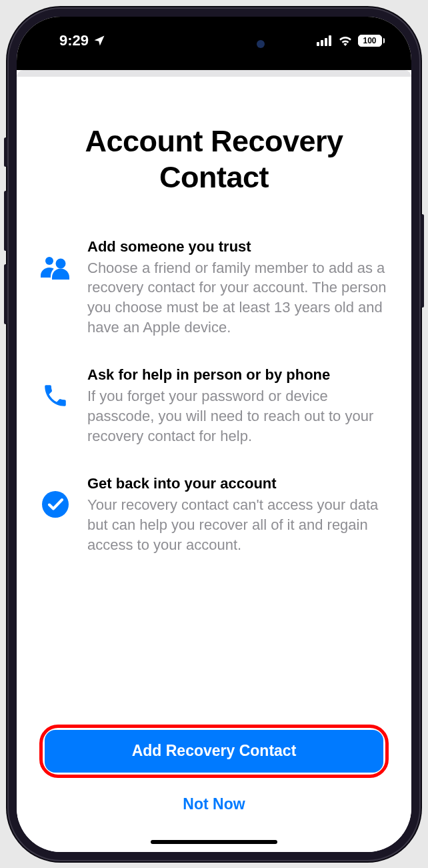  I want to click on battery-indicator: 100, so click(372, 41).